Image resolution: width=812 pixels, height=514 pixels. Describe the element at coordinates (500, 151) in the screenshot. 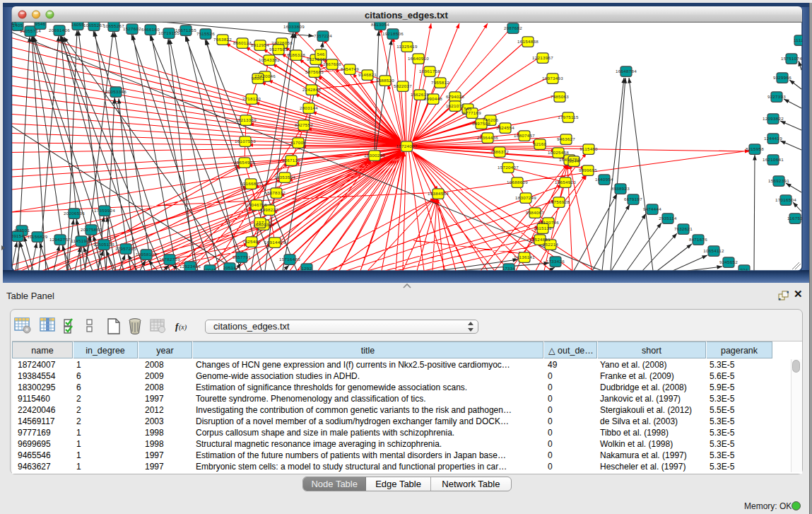

I see `svg-text: 7386372` at that location.